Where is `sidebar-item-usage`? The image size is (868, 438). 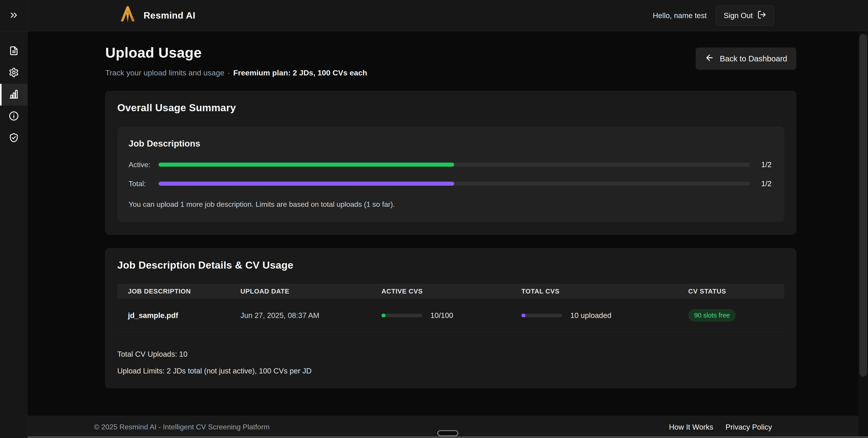 sidebar-item-usage is located at coordinates (13, 95).